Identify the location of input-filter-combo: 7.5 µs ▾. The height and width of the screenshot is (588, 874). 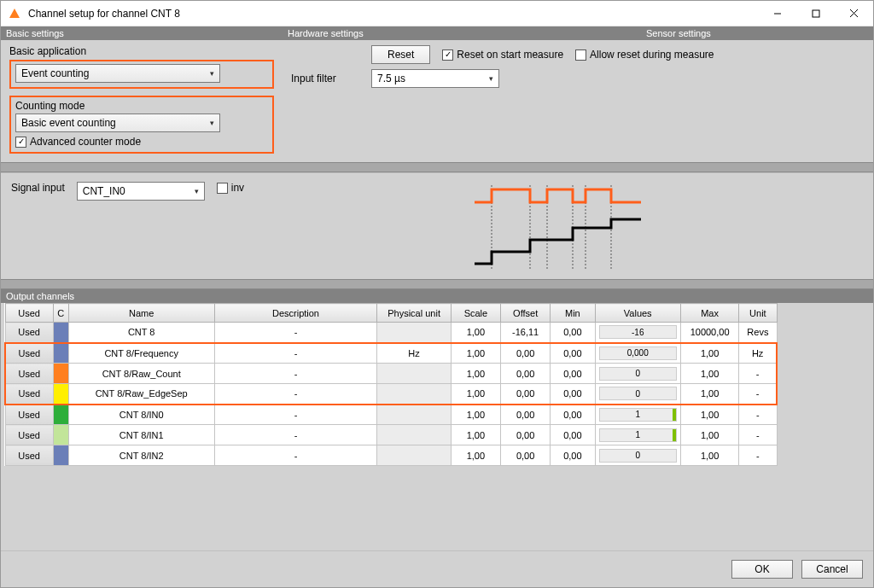
(435, 79).